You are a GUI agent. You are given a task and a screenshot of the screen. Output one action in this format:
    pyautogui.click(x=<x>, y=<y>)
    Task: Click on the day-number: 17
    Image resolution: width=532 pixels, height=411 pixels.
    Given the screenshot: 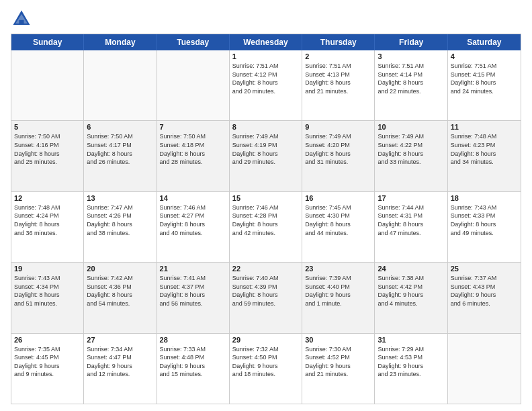 What is the action you would take?
    pyautogui.click(x=411, y=198)
    